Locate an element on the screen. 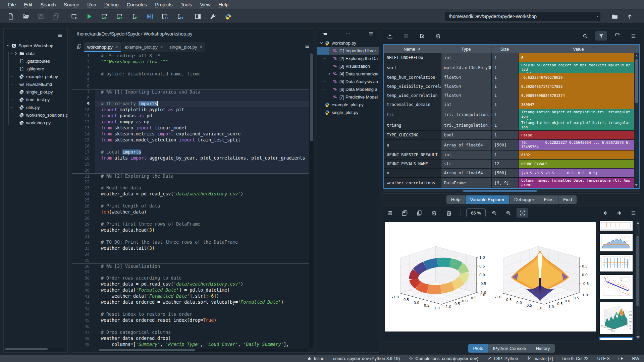 The height and width of the screenshot is (362, 644). outline-item--4-data-summarizat: %[4] Data summarizat is located at coordinates (348, 74).